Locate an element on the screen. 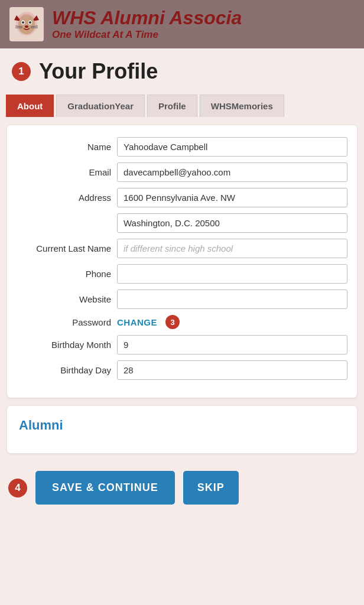 This screenshot has width=364, height=605. tabs-container: About GraduationYear Profile WHSMemories is located at coordinates (182, 103).